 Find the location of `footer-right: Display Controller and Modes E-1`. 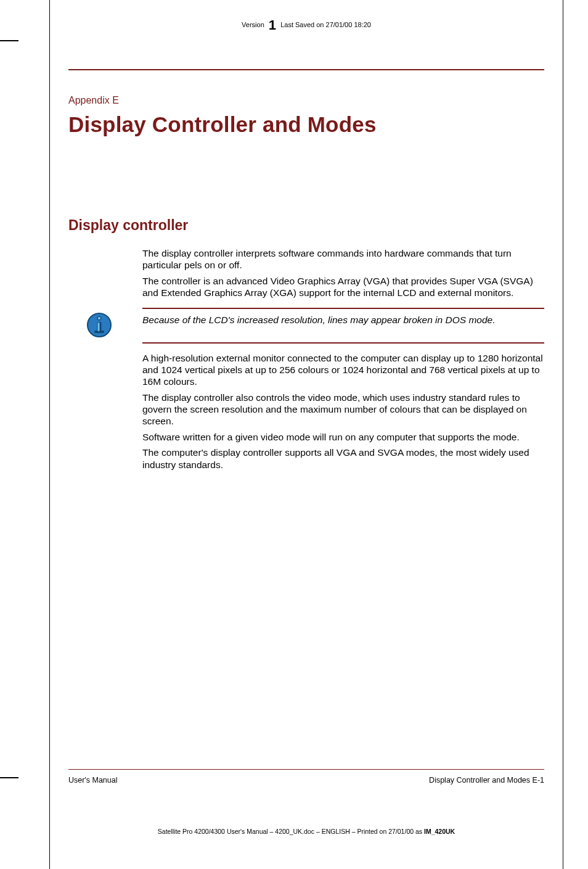

footer-right: Display Controller and Modes E-1 is located at coordinates (487, 780).